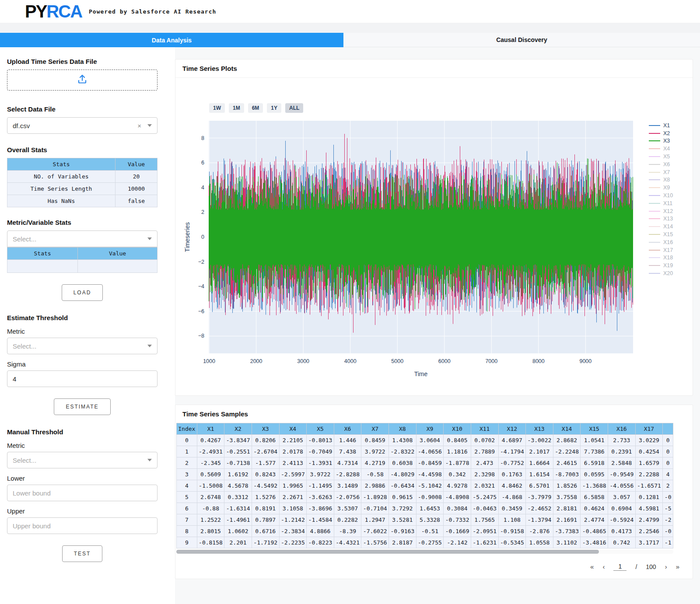 The height and width of the screenshot is (604, 700). What do you see at coordinates (661, 126) in the screenshot?
I see `legend-item-x1: X1` at bounding box center [661, 126].